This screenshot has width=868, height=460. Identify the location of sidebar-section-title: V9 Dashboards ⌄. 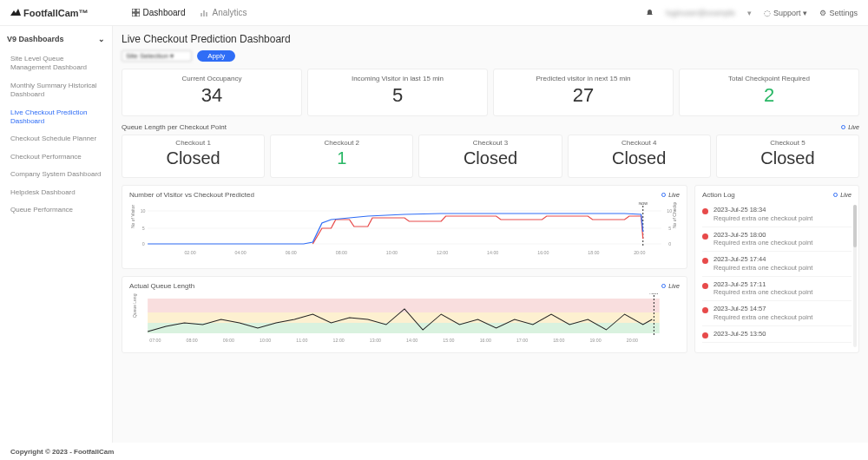
(56, 39).